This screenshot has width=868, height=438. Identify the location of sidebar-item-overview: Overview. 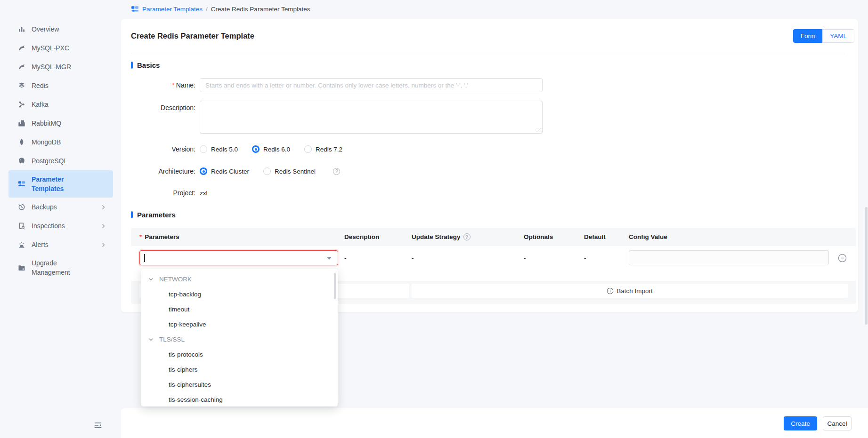
(61, 29).